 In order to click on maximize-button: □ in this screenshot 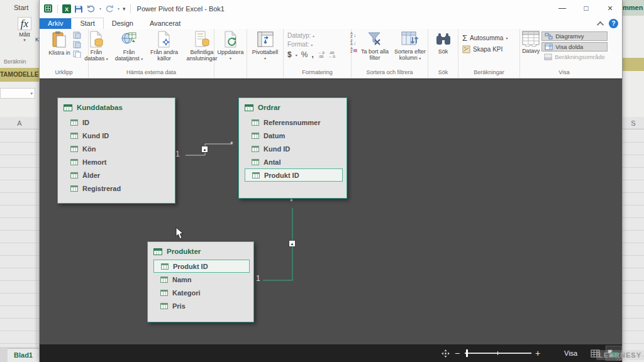, I will do `click(586, 9)`.